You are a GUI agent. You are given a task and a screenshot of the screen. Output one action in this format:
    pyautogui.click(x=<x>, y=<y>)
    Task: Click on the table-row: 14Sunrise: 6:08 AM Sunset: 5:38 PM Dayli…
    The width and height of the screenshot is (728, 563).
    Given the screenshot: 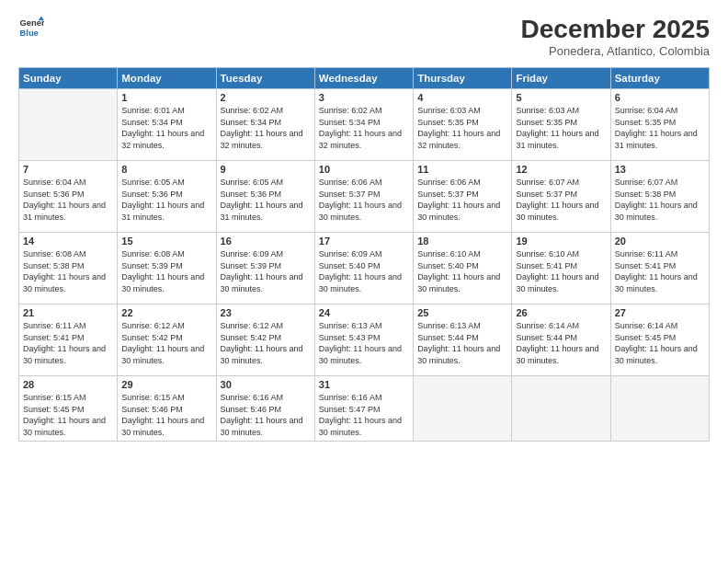 What is the action you would take?
    pyautogui.click(x=68, y=269)
    